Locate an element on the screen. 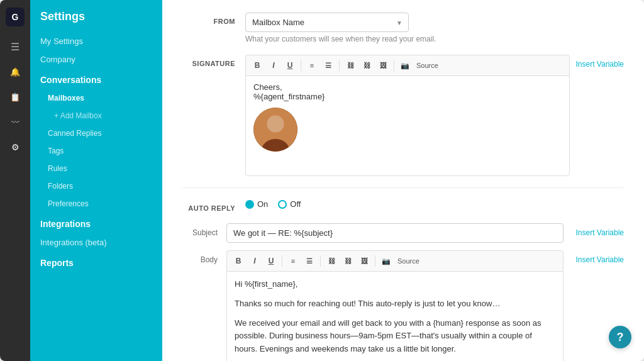  mailbox-select-wrapper: Mailbox Name Support Sales ▼ is located at coordinates (327, 23).